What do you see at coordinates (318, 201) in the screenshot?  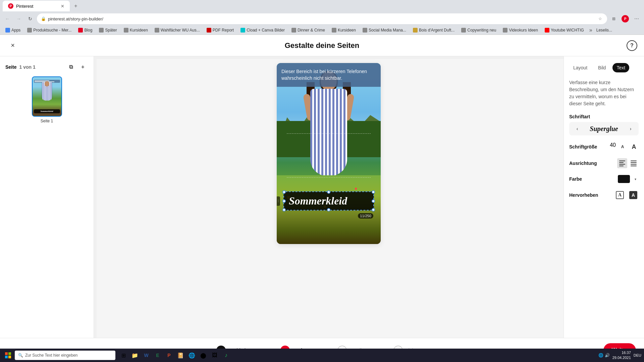 I see `text-content: Sommerkleid` at bounding box center [318, 201].